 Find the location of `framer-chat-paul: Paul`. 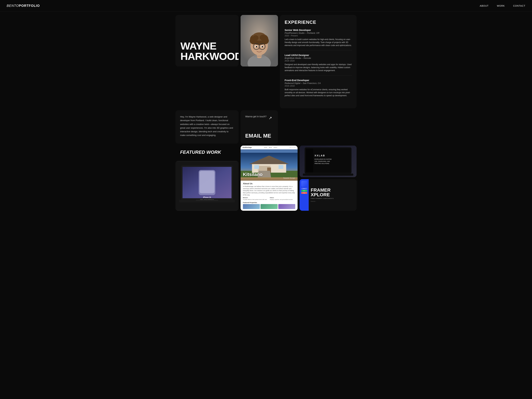

framer-chat-paul: Paul is located at coordinates (304, 193).